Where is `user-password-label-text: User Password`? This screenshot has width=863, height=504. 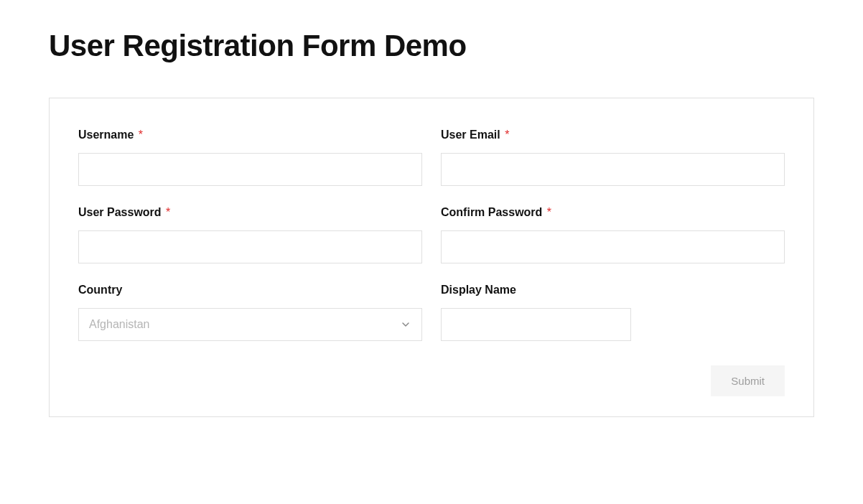 user-password-label-text: User Password is located at coordinates (120, 213).